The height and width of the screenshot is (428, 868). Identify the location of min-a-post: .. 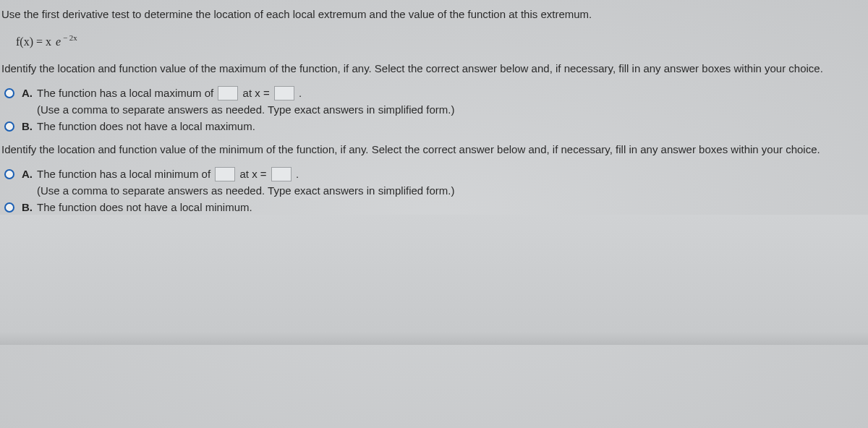
(296, 174).